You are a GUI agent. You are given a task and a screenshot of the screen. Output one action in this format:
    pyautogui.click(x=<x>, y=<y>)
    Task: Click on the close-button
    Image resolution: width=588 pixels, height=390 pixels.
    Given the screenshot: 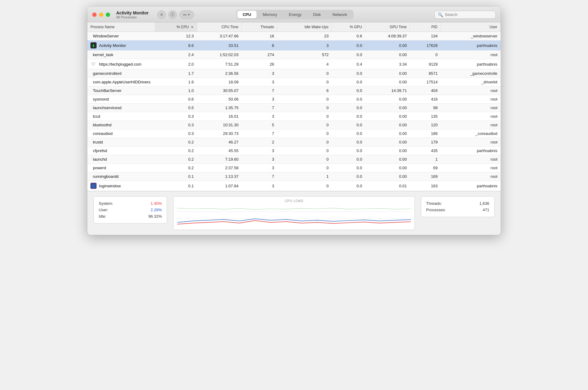 What is the action you would take?
    pyautogui.click(x=94, y=15)
    